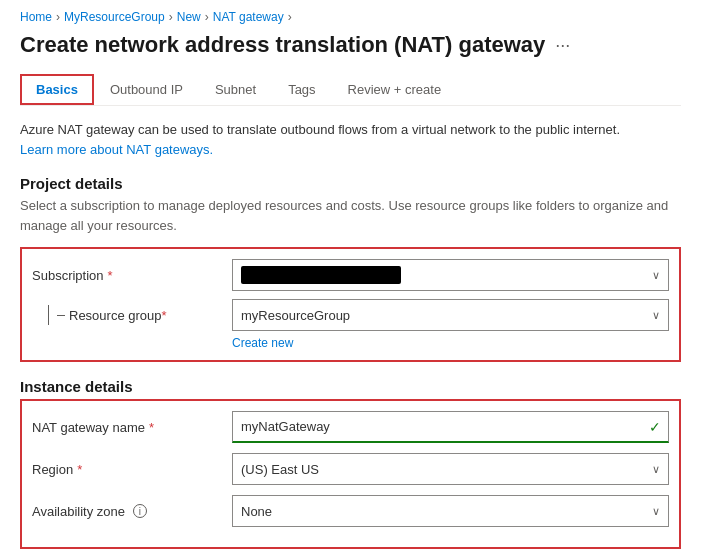 This screenshot has width=701, height=553. I want to click on breadcrumb-new: New, so click(189, 17).